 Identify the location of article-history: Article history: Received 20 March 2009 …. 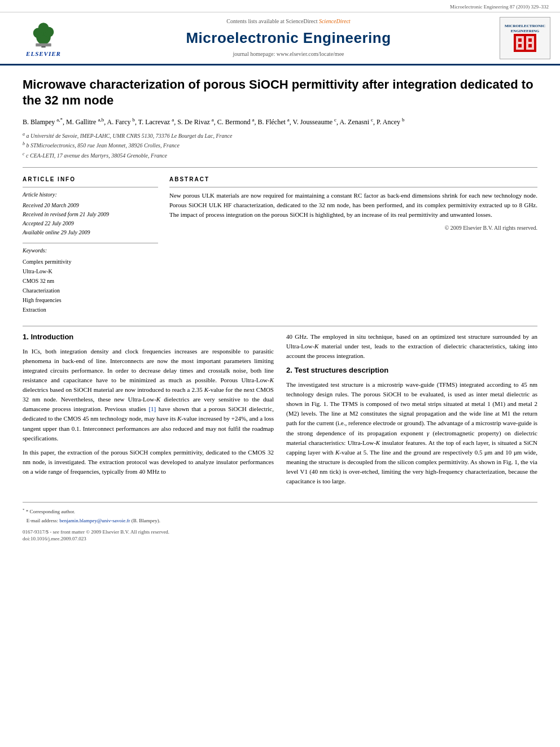
(90, 212).